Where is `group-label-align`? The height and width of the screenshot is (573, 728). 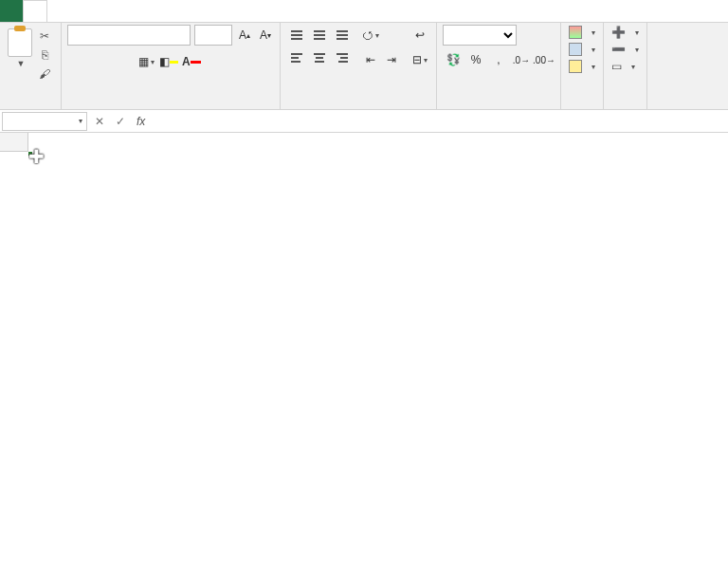 group-label-align is located at coordinates (358, 106).